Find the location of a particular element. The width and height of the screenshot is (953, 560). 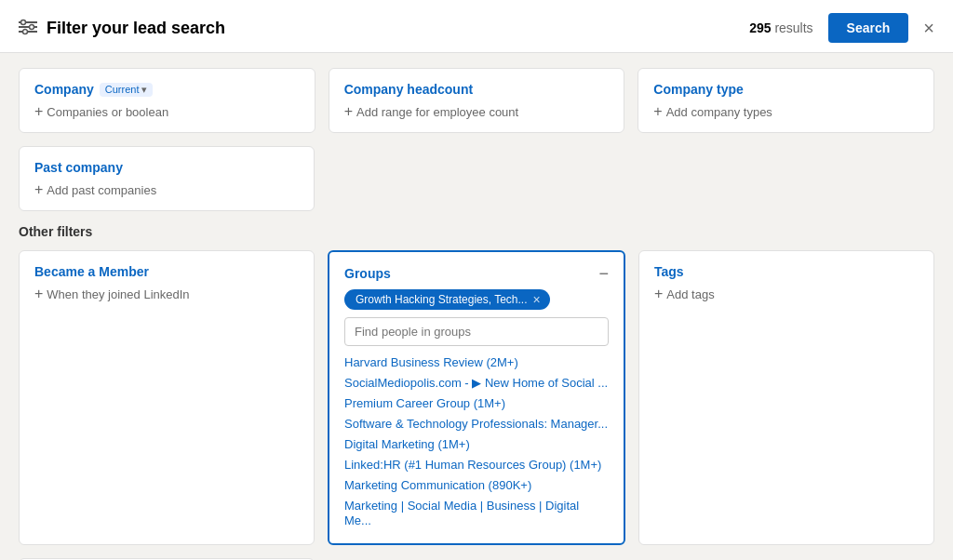

header-left: Filter your lead search is located at coordinates (122, 28).